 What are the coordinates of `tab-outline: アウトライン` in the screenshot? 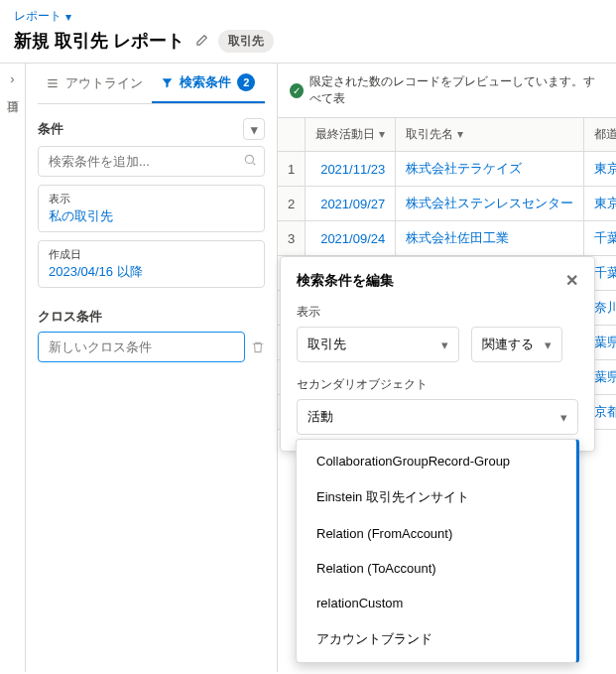 It's located at (95, 83).